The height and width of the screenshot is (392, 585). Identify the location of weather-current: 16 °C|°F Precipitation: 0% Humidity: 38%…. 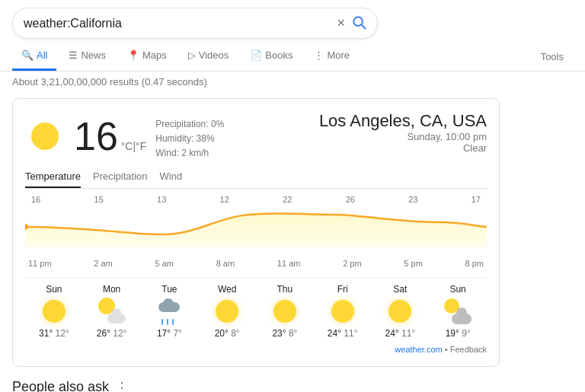
(256, 136).